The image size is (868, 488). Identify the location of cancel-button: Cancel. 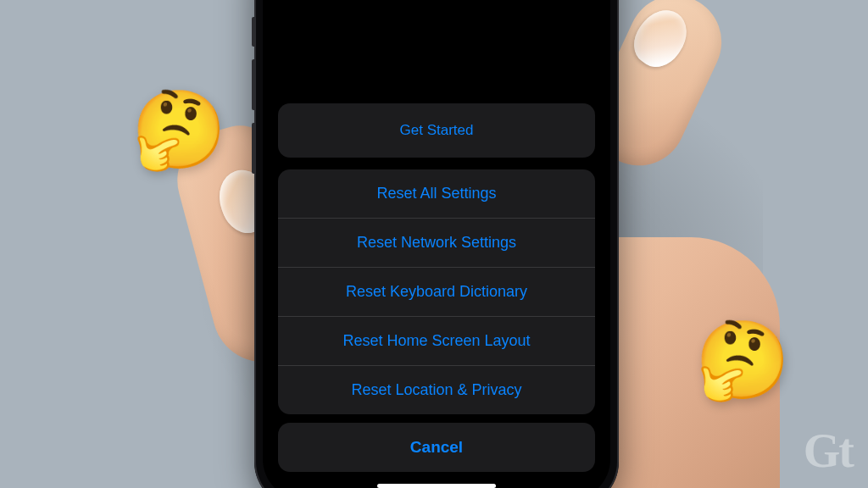
(437, 447).